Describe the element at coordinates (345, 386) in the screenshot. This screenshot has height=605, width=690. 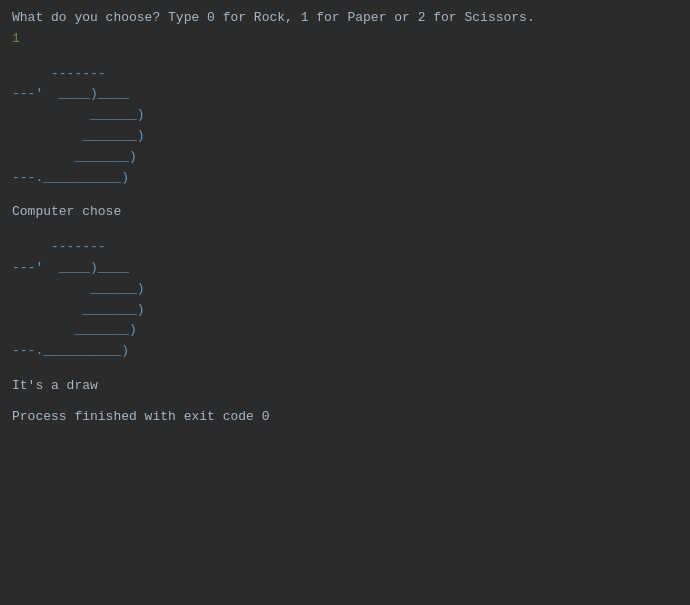
I see `result-text: It's a draw` at that location.